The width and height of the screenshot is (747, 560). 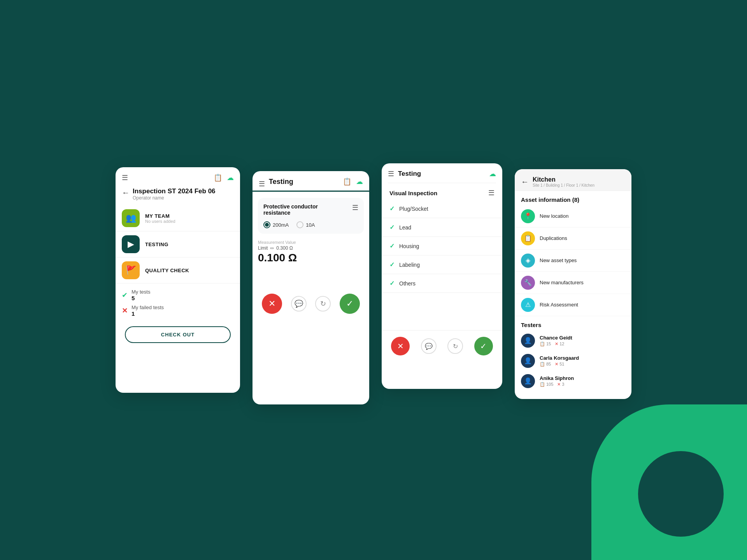 I want to click on tester-tests-carla: 📋 85, so click(x=545, y=364).